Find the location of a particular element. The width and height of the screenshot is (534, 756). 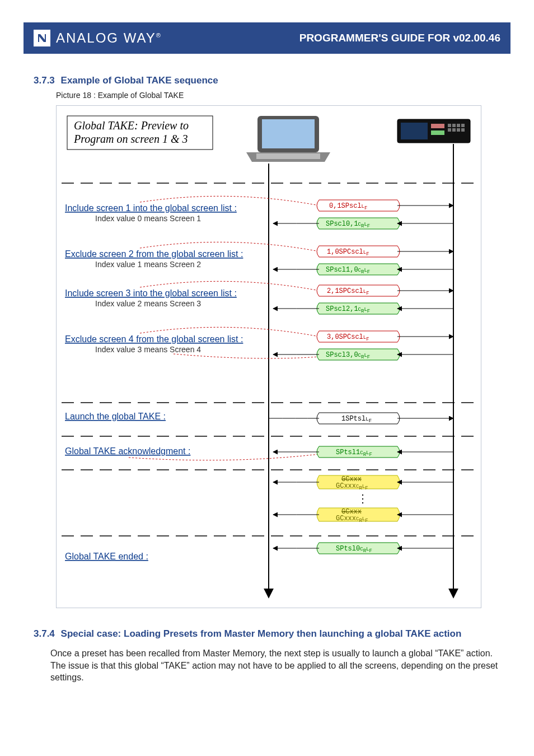

device-icon is located at coordinates (434, 131).